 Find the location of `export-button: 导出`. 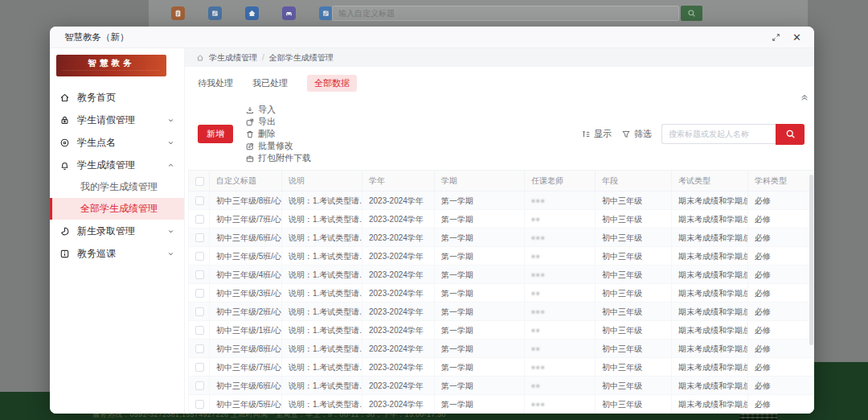

export-button: 导出 is located at coordinates (278, 122).